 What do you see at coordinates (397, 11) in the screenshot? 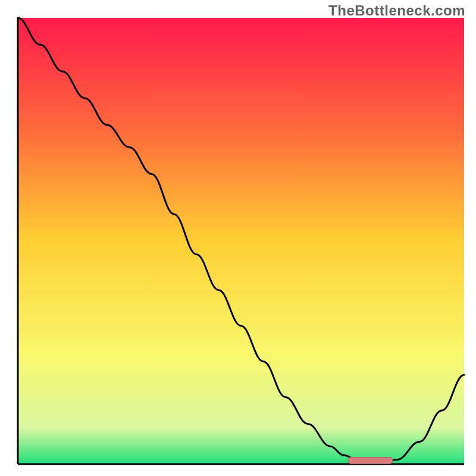
I see `watermark-text: TheBottleneck.com` at bounding box center [397, 11].